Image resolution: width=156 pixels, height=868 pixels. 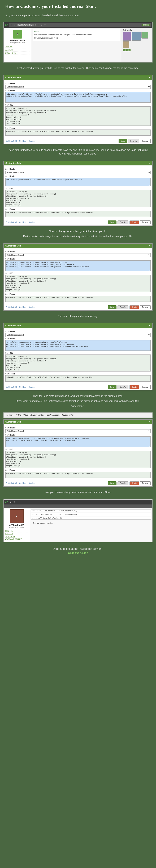 What do you see at coordinates (123, 387) in the screenshot?
I see `m4-save-as-btn: Save As` at bounding box center [123, 387].